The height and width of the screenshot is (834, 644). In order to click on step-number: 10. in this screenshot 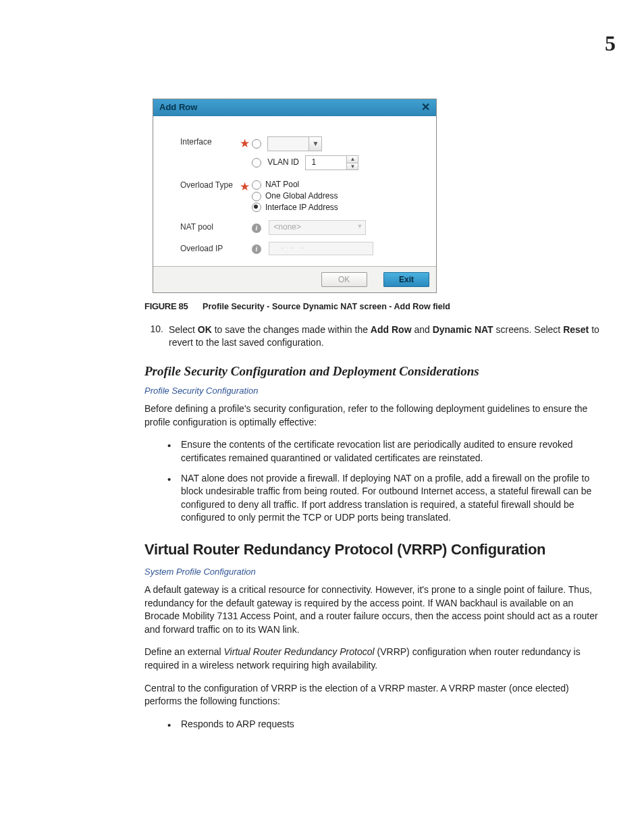, I will do `click(157, 336)`.